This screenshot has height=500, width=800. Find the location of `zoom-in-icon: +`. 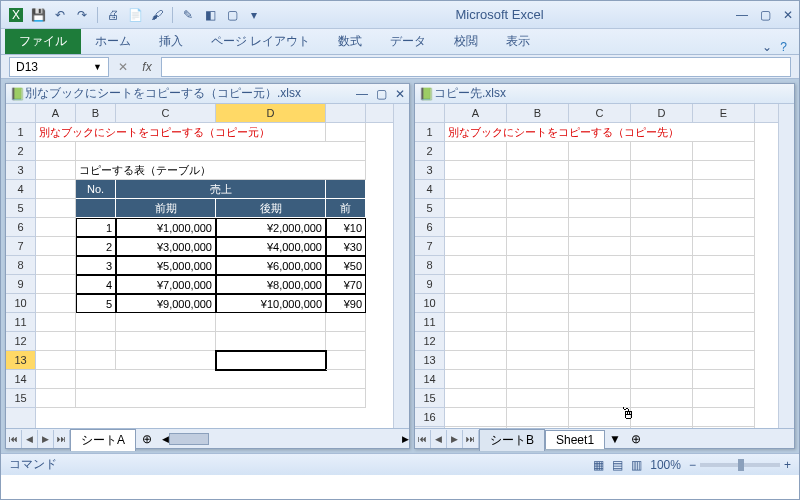

zoom-in-icon: + is located at coordinates (788, 465).